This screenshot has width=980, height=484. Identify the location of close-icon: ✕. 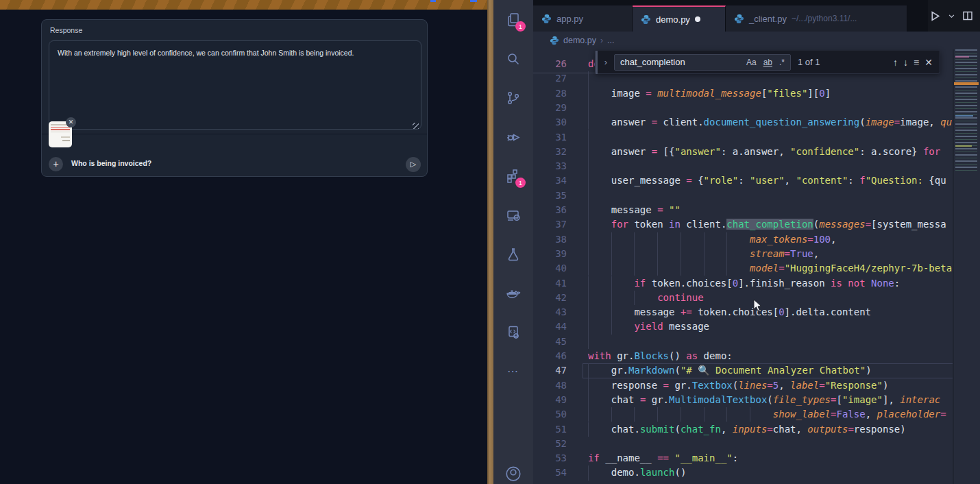
(929, 62).